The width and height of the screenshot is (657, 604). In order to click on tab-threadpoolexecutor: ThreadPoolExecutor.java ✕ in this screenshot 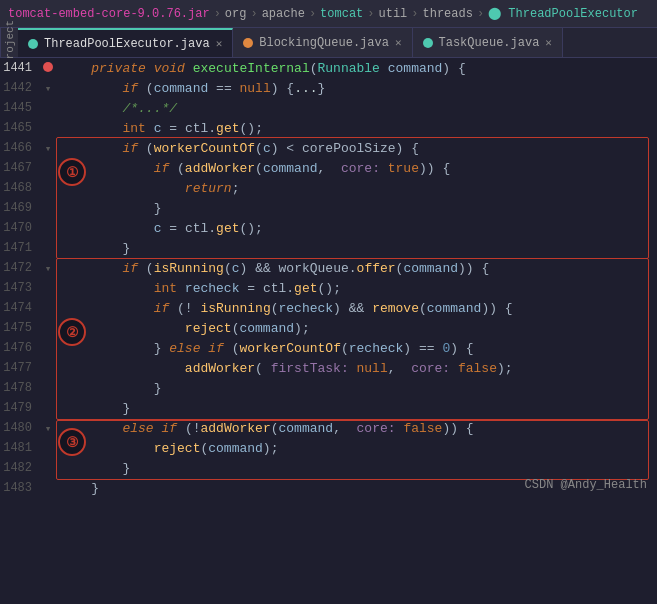, I will do `click(126, 42)`.